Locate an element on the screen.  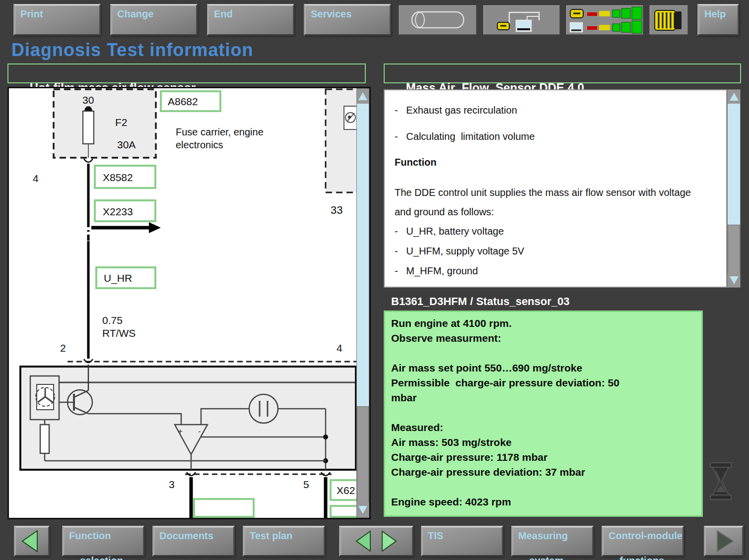
pin-33-label: 33 is located at coordinates (337, 210).